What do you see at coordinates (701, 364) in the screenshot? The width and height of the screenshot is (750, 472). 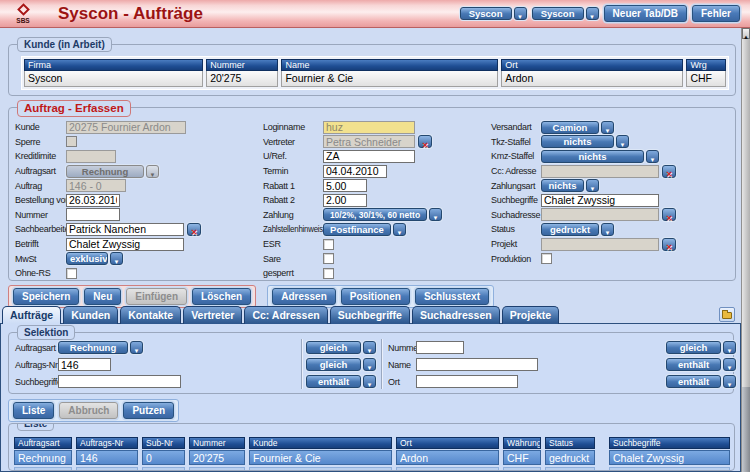 I see `sel-name-op-select: enthält` at bounding box center [701, 364].